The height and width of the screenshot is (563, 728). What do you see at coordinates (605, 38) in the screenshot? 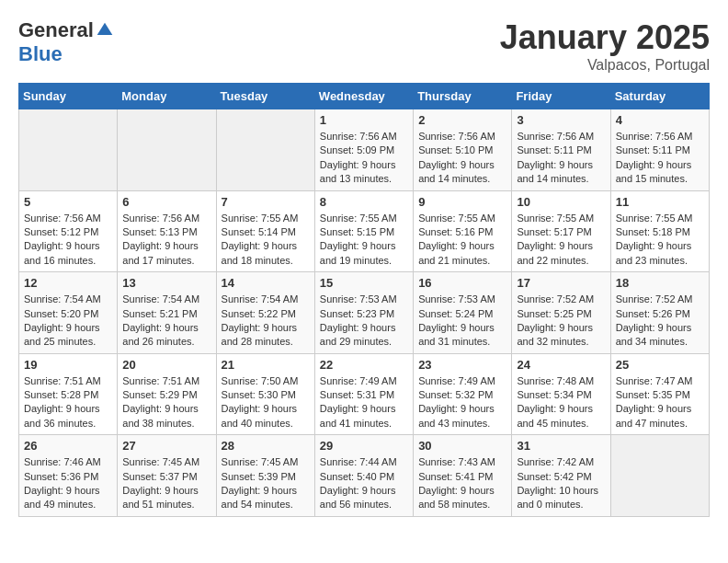
I see `month-title: January 2025` at bounding box center [605, 38].